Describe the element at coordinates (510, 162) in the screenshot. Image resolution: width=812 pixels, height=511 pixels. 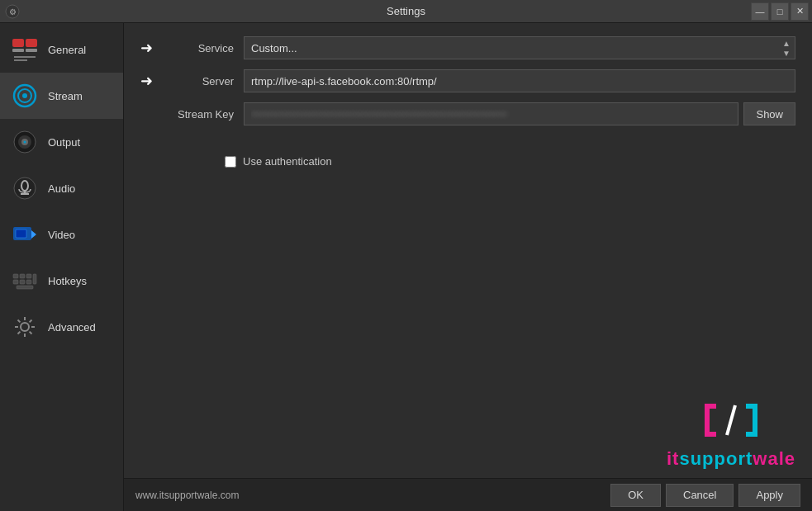
I see `auth-row: Use authentication` at that location.